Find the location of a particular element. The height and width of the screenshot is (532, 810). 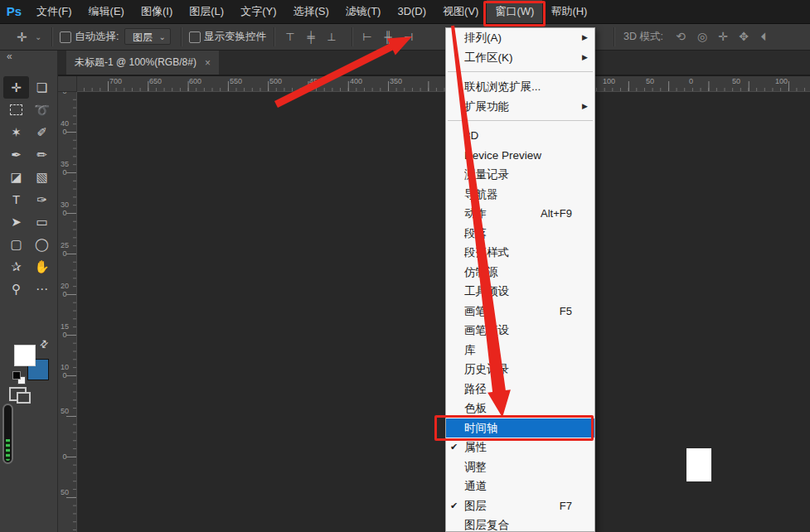

menu-item-paths: 路径 is located at coordinates (521, 389).